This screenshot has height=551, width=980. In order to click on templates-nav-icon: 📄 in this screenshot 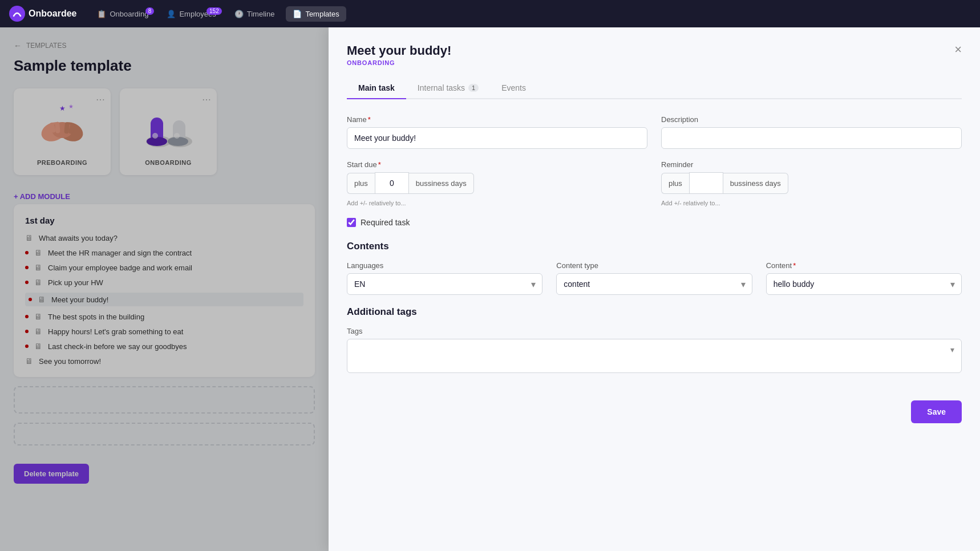, I will do `click(297, 14)`.